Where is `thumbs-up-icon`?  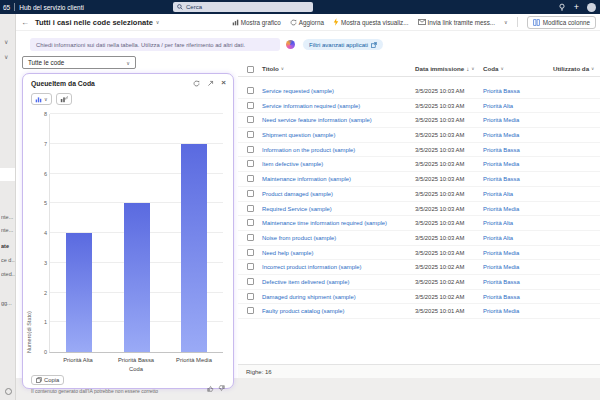 thumbs-up-icon is located at coordinates (210, 388).